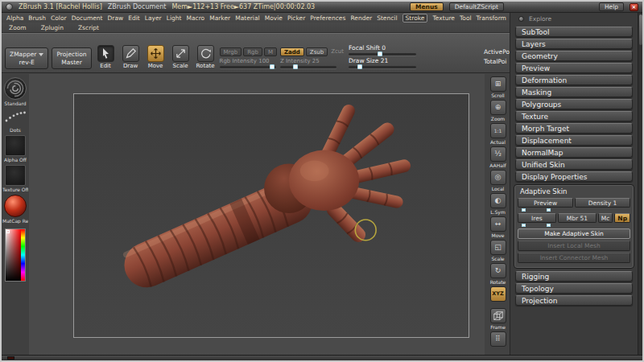  Describe the element at coordinates (622, 218) in the screenshot. I see `np-button: Np` at that location.